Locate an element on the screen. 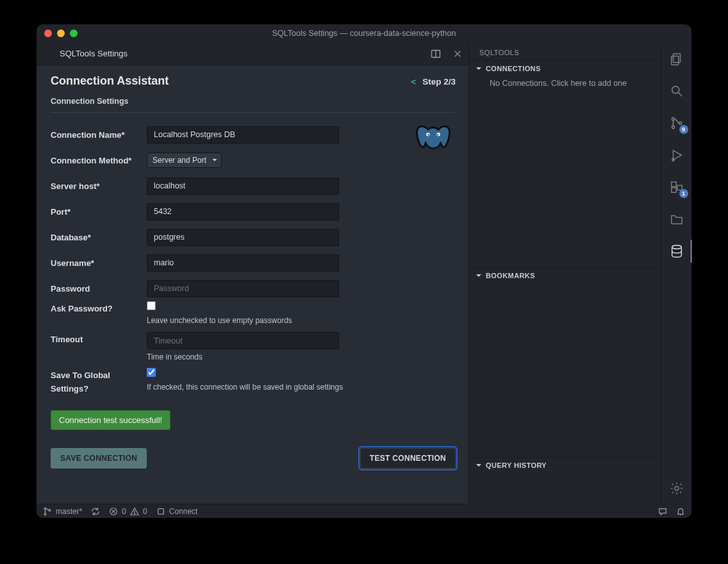 The image size is (728, 564). extensions-badge: 1 is located at coordinates (684, 194).